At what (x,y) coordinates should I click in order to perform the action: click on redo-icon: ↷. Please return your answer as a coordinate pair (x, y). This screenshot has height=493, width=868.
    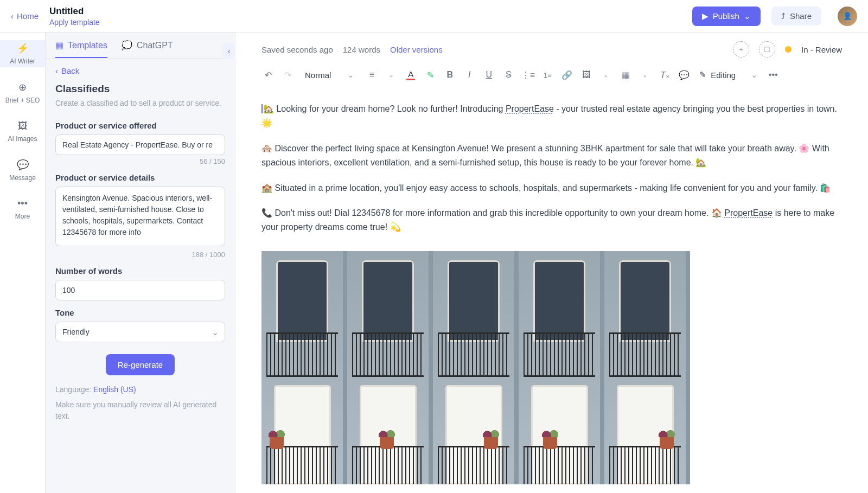
    Looking at the image, I should click on (288, 75).